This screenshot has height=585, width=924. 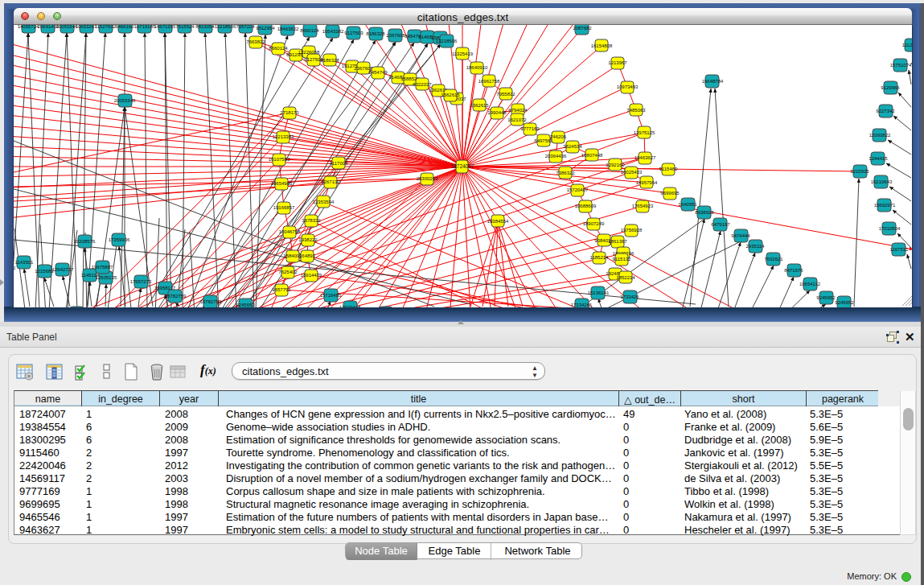 I want to click on svg-text: 9699695, so click(x=670, y=193).